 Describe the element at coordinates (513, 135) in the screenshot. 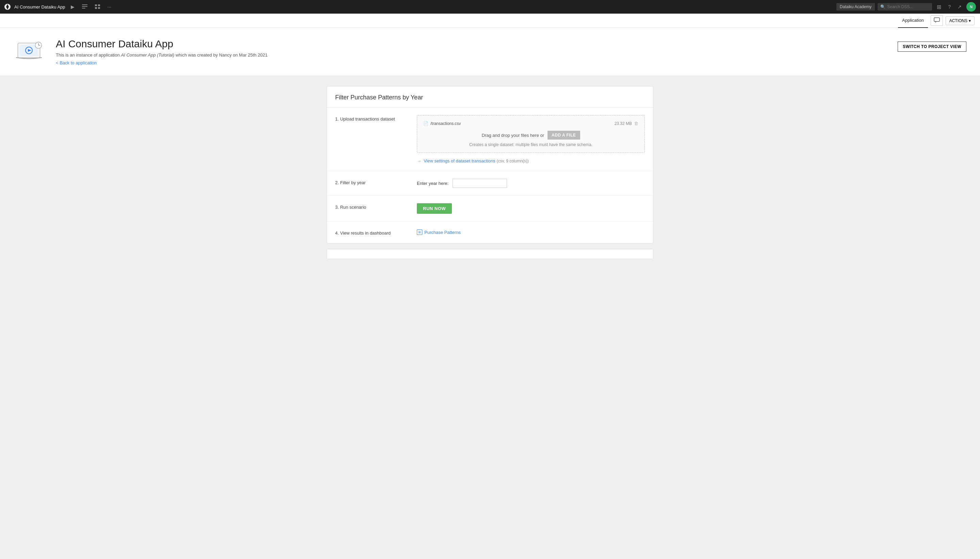

I see `drop-text: Drag and drop your files here or` at that location.